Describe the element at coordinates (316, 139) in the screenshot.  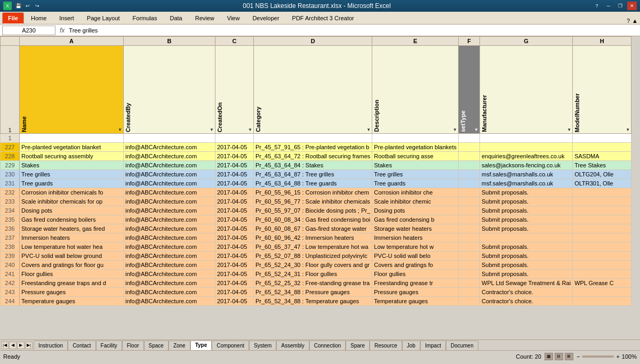
I see `table-row: 1` at that location.